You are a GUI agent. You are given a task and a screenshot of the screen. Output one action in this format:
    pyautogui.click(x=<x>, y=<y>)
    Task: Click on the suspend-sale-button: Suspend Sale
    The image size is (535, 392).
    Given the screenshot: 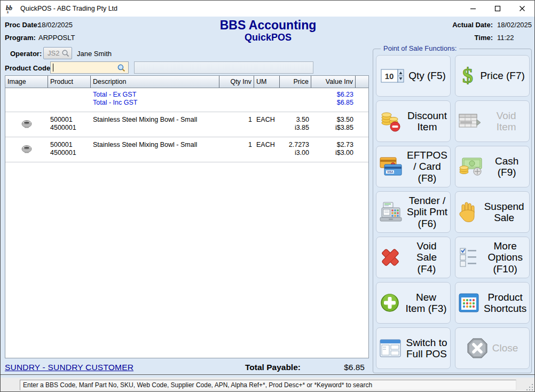 What is the action you would take?
    pyautogui.click(x=492, y=212)
    